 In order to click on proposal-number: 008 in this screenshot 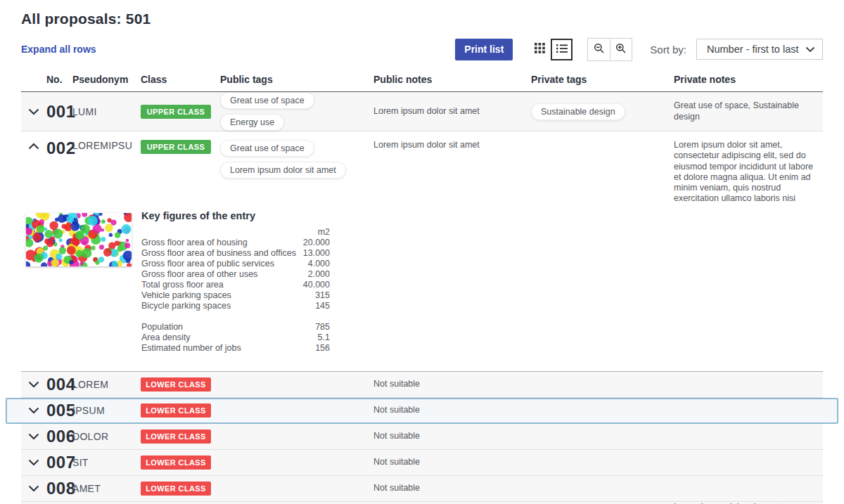, I will do `click(59, 489)`.